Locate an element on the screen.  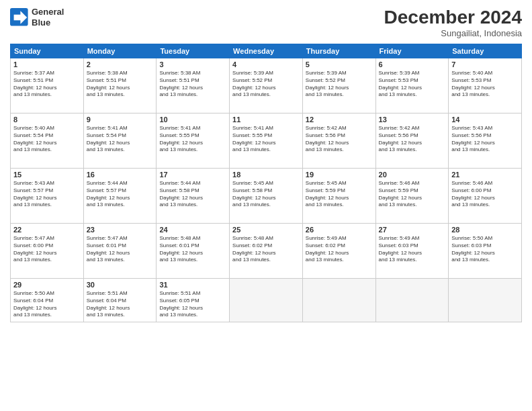
day-info: Sunrise: 5:41 AM Sunset: 5:54 PM Dayligh… is located at coordinates (120, 140).